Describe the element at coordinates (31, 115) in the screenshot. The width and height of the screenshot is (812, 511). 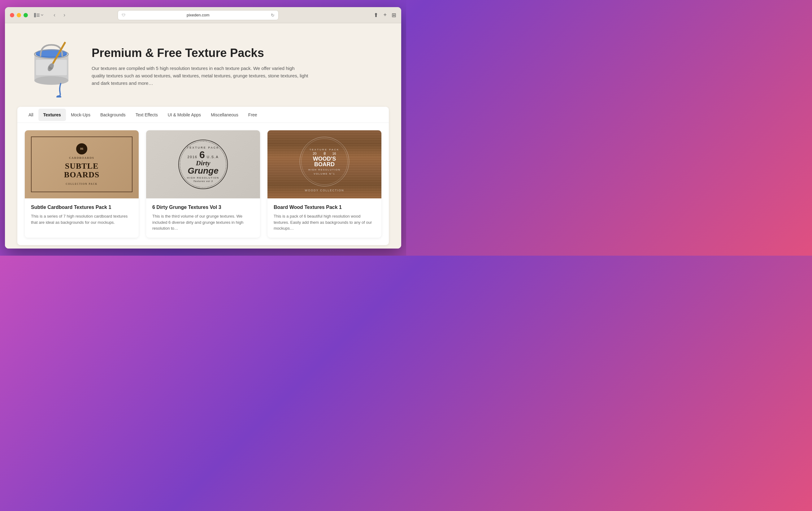
I see `tab-all: All` at that location.